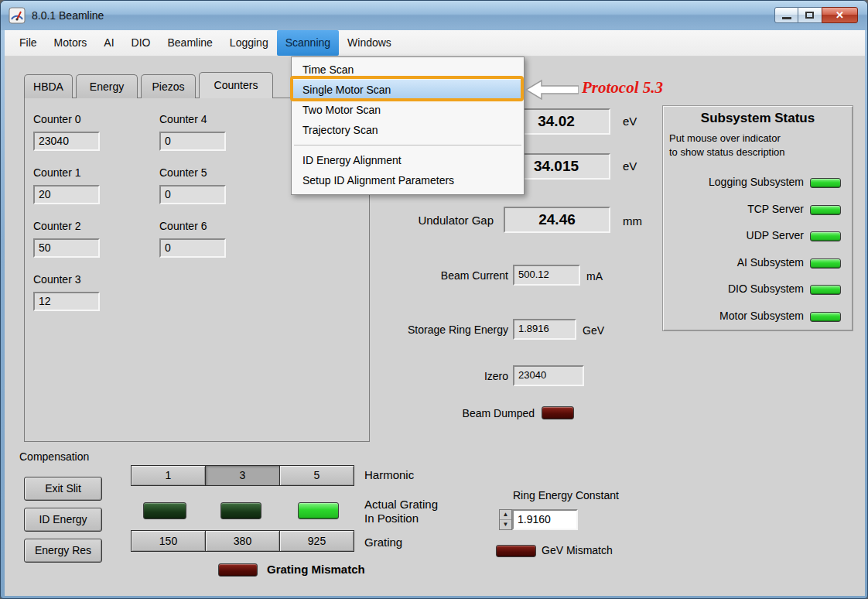 The image size is (868, 599). Describe the element at coordinates (558, 413) in the screenshot. I see `beam-dumped-led` at that location.